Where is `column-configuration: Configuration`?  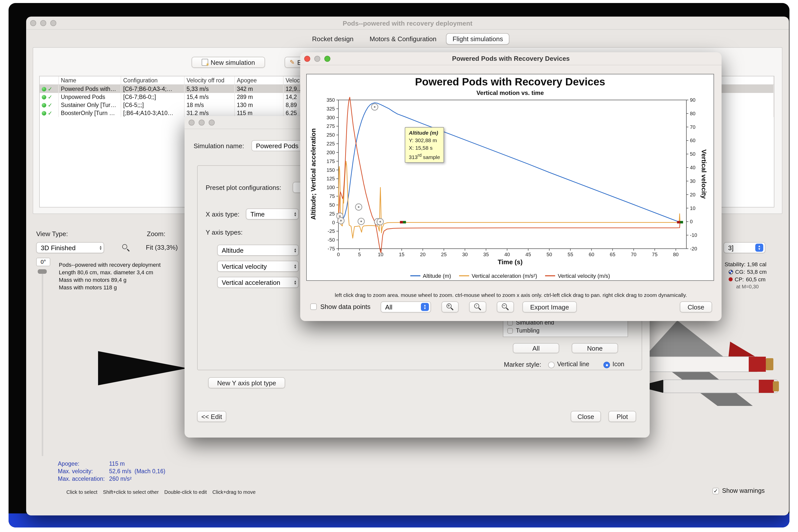
column-configuration: Configuration is located at coordinates (153, 80).